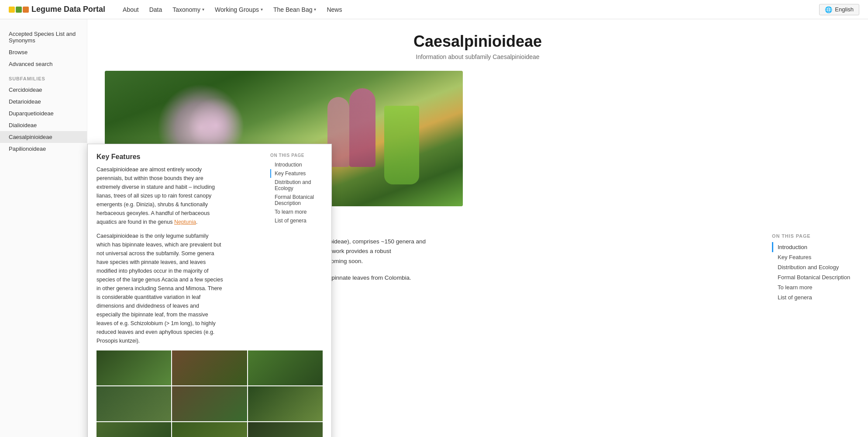 The image size is (868, 437). What do you see at coordinates (44, 137) in the screenshot?
I see `sidebar-caesalpinioideae: Caesalpinioideae` at bounding box center [44, 137].